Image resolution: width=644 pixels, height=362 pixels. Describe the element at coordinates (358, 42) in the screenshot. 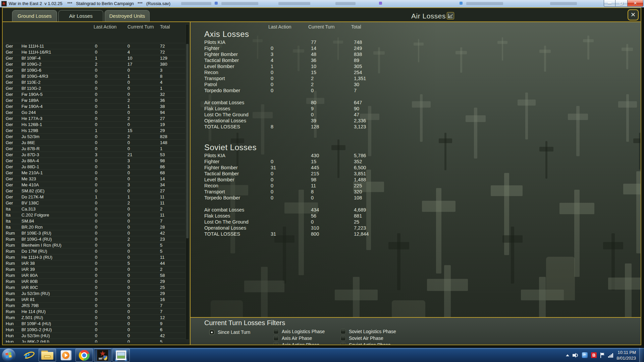

I see `total-value: 748` at that location.